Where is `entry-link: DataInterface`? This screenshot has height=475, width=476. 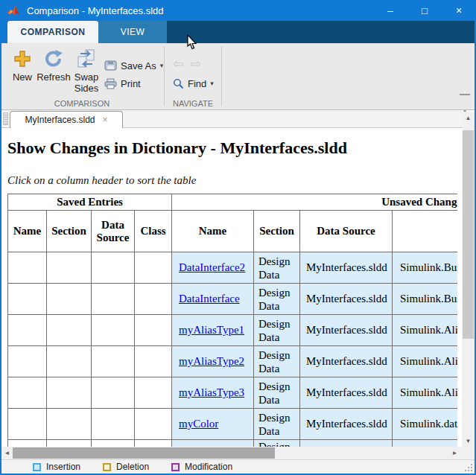 entry-link: DataInterface is located at coordinates (209, 299).